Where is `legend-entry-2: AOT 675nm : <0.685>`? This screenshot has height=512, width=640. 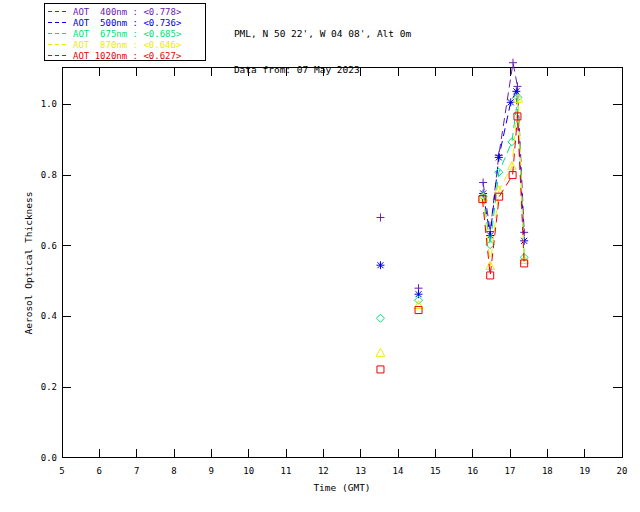
legend-entry-2: AOT 675nm : <0.685> is located at coordinates (126, 34).